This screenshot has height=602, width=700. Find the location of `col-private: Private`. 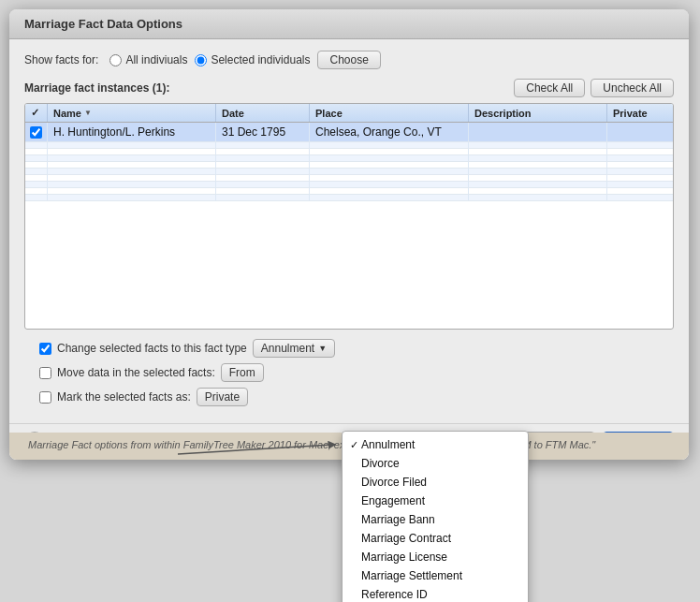

col-private: Private is located at coordinates (640, 112).